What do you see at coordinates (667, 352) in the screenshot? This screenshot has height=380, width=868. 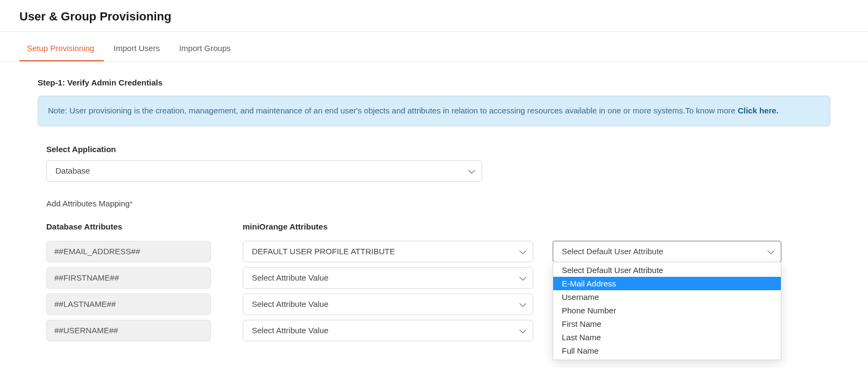 I see `dropdown-option-fullname: Full Name` at bounding box center [667, 352].